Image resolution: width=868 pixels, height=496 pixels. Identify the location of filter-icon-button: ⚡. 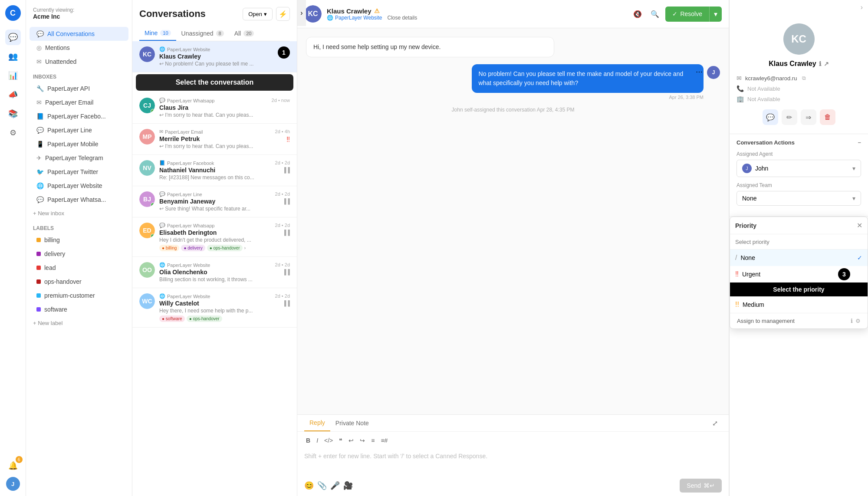
(283, 14).